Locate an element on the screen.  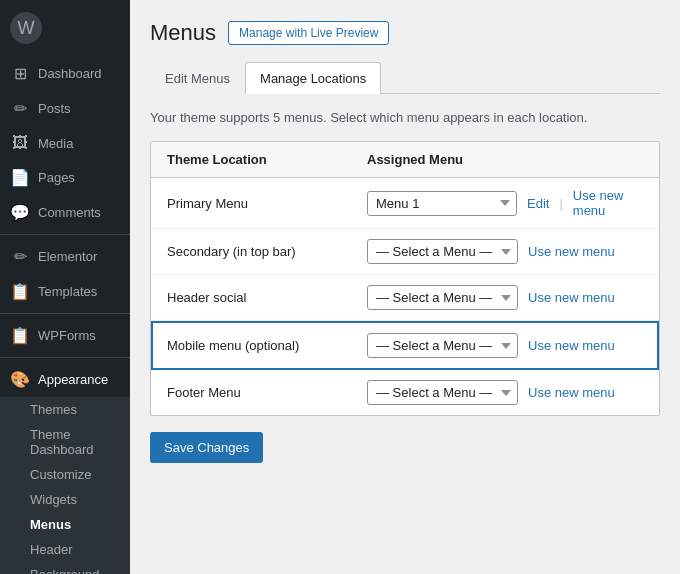
location-label: Mobile menu (optional) is located at coordinates (267, 346).